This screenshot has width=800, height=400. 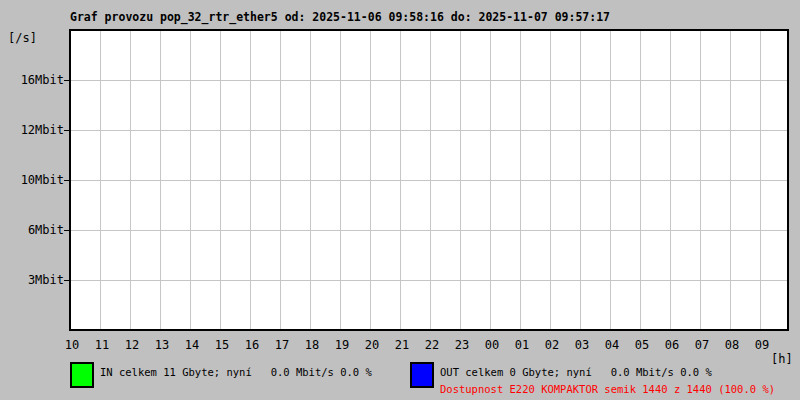 What do you see at coordinates (402, 345) in the screenshot?
I see `x-axis-tick-label: 21` at bounding box center [402, 345].